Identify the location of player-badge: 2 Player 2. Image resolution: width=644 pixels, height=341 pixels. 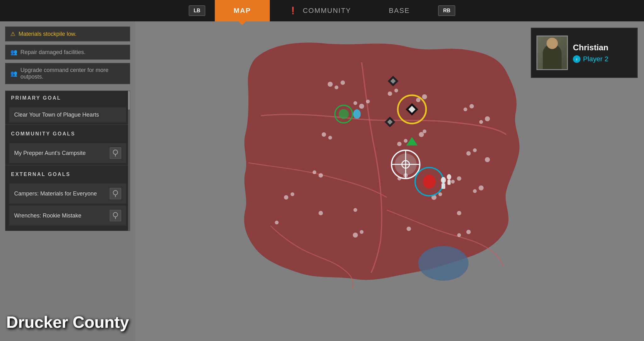
(602, 59).